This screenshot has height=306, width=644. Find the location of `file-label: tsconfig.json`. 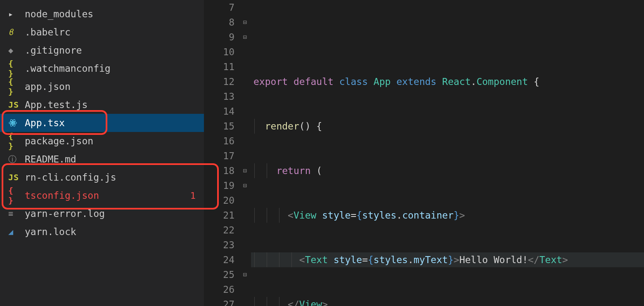

file-label: tsconfig.json is located at coordinates (107, 195).